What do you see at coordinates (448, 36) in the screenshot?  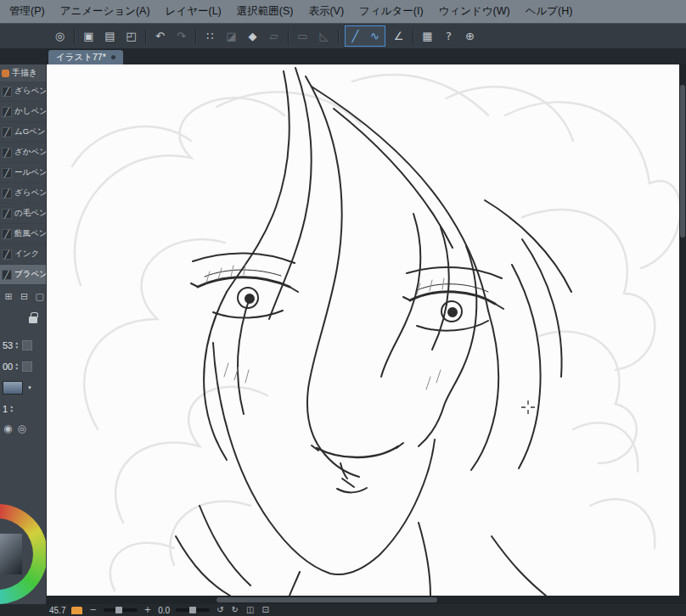 I see `help-icon: ?` at bounding box center [448, 36].